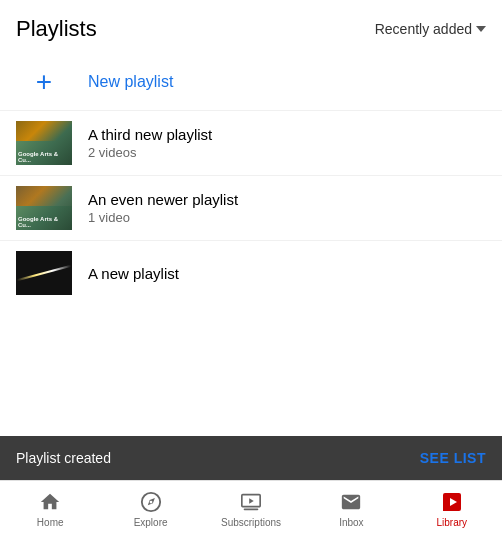 Image resolution: width=502 pixels, height=536 pixels. Describe the element at coordinates (151, 502) in the screenshot. I see `explore-icon` at that location.